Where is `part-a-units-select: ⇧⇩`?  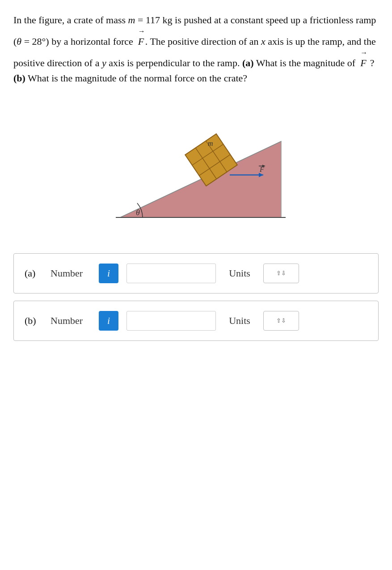 part-a-units-select: ⇧⇩ is located at coordinates (281, 273).